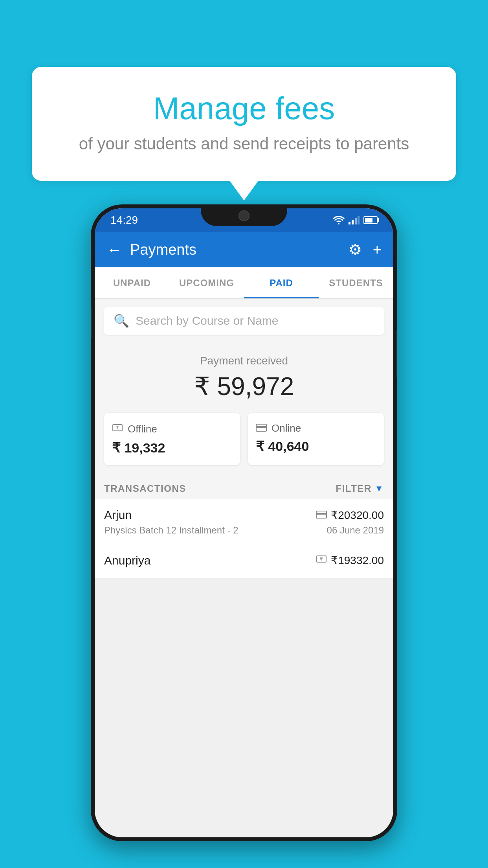 The width and height of the screenshot is (488, 868). Describe the element at coordinates (397, 354) in the screenshot. I see `side-button-right` at that location.